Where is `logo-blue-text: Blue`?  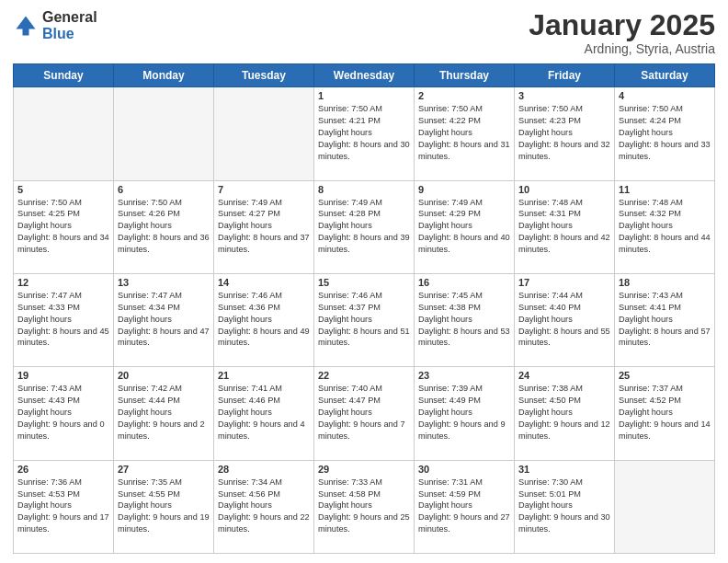
logo-blue-text: Blue is located at coordinates (70, 34).